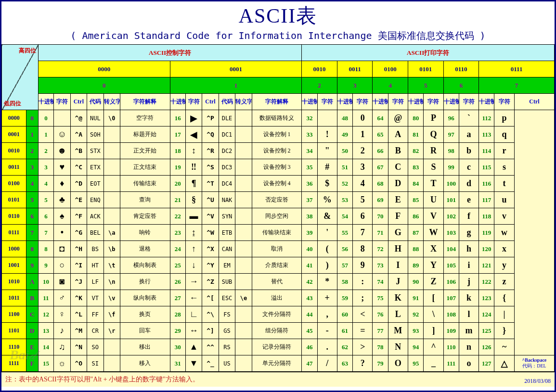  Describe the element at coordinates (14, 233) in the screenshot. I see `row-bits: 0111` at that location.